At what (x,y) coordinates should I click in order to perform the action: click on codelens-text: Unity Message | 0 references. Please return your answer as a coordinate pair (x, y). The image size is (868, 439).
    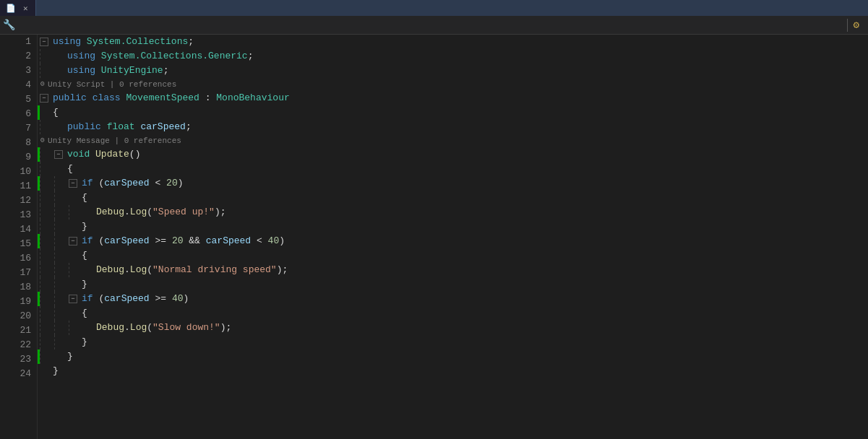
    Looking at the image, I should click on (114, 141).